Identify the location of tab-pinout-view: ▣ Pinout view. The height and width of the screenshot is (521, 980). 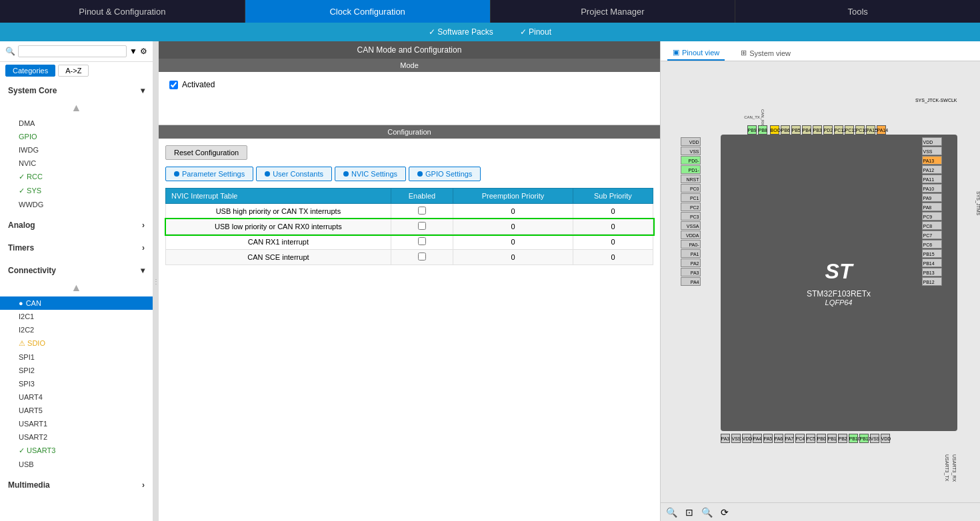
(696, 53).